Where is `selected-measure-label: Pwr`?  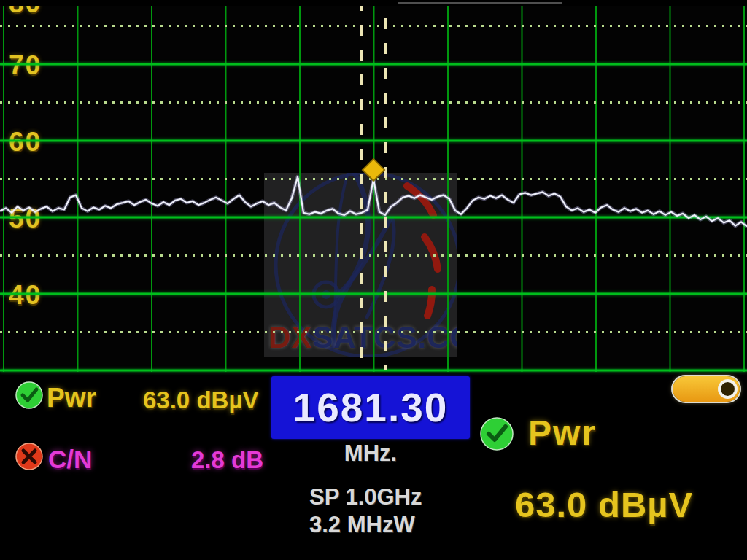 selected-measure-label: Pwr is located at coordinates (562, 433).